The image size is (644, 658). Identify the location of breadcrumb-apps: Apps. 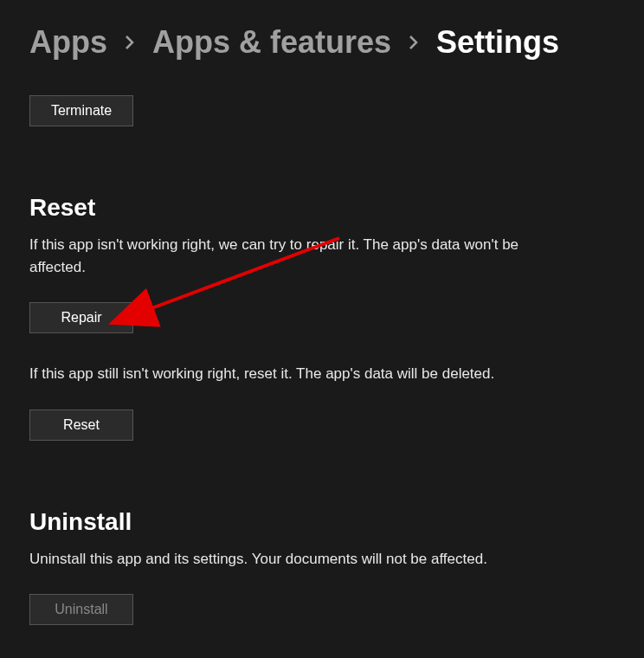
(68, 42).